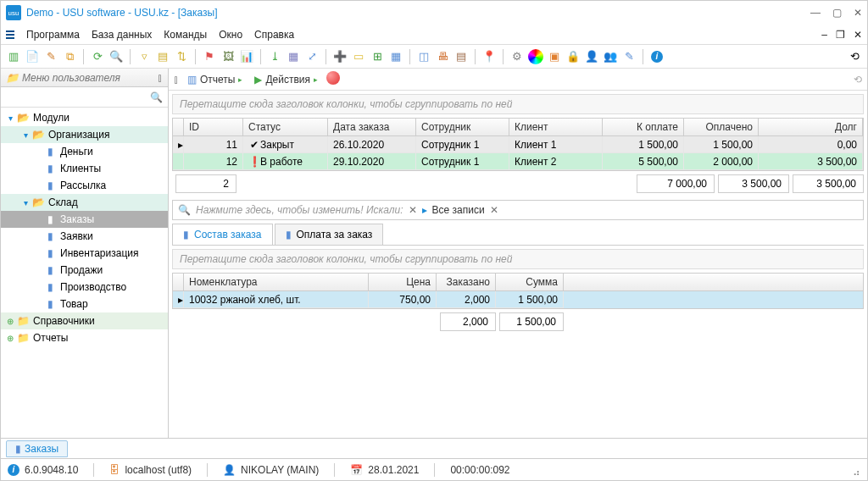 Image resolution: width=868 pixels, height=481 pixels. Describe the element at coordinates (359, 57) in the screenshot. I see `tb-note-icon: ▭` at that location.